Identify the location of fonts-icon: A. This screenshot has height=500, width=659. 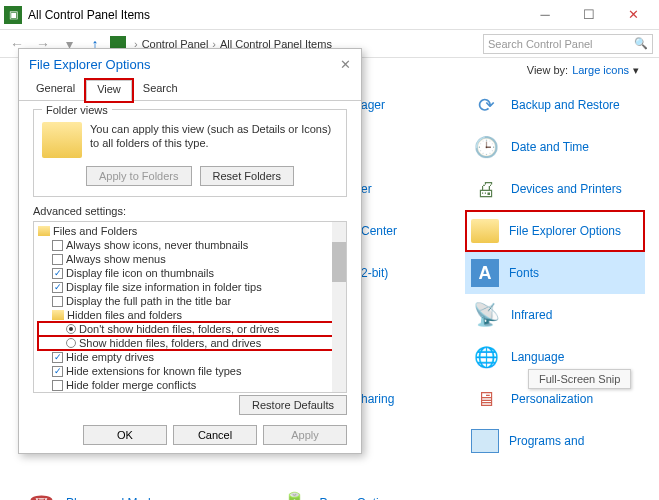
(485, 273).